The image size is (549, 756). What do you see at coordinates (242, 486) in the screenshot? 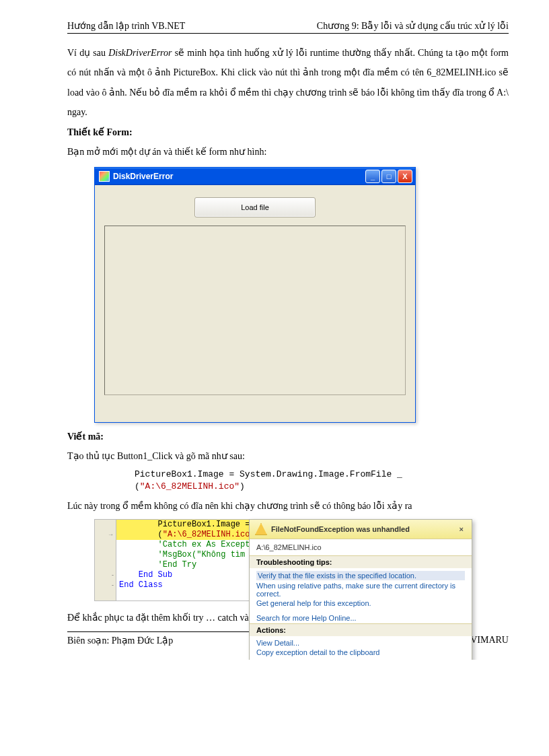
I see `code-line-2-close: )` at bounding box center [242, 486].